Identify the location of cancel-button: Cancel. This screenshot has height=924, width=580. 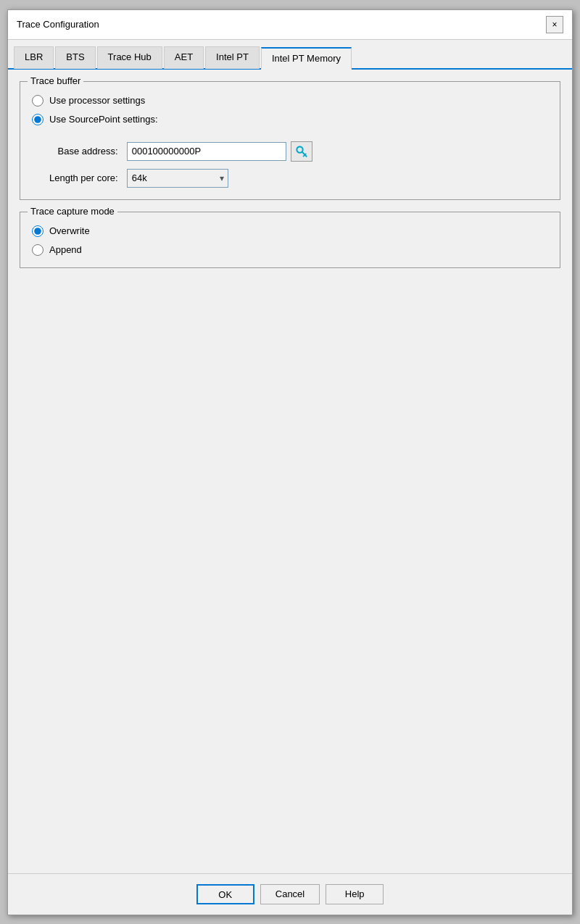
(290, 894).